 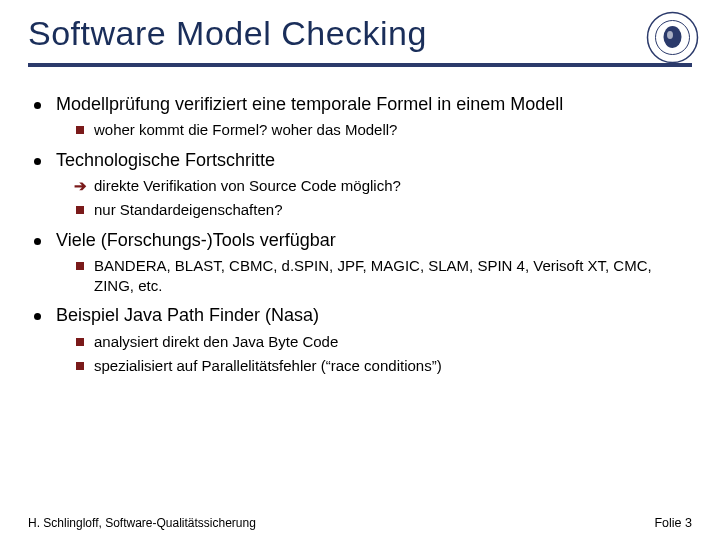 I want to click on title-rule, so click(x=360, y=65).